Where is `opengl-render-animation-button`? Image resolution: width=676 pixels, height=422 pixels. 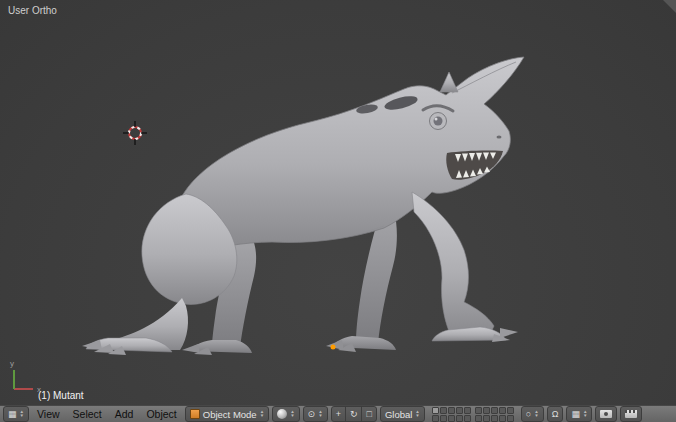
opengl-render-animation-button is located at coordinates (631, 414).